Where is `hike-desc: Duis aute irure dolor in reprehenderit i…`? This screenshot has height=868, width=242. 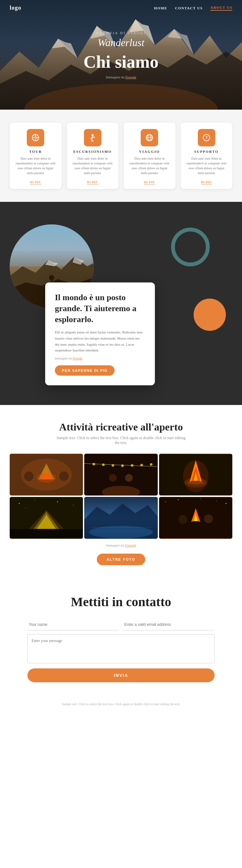 hike-desc: Duis aute irure dolor in reprehenderit i… is located at coordinates (93, 166).